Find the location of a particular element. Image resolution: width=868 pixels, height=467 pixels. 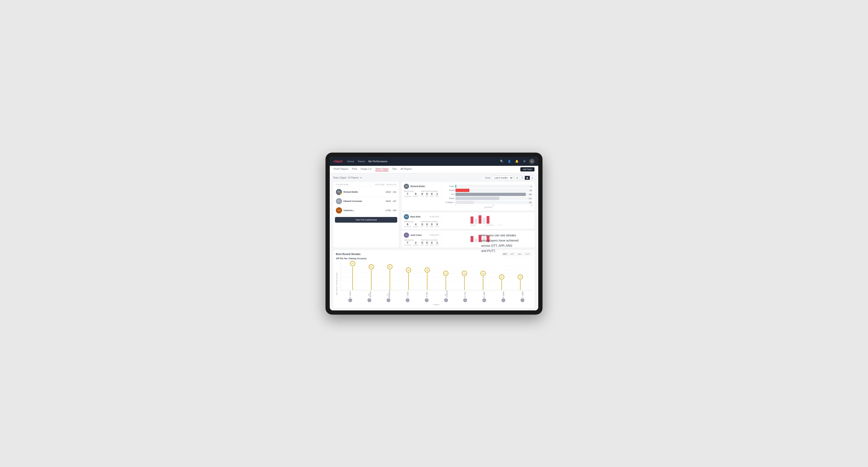

sub-nav: PGAT Players PGA Hcaps 1-5 Team Clippd T… is located at coordinates (434, 169).